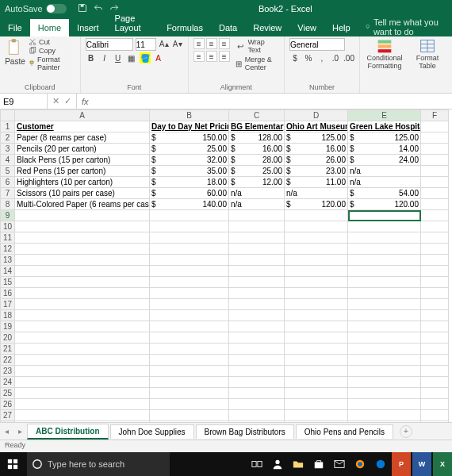 The width and height of the screenshot is (452, 476). Describe the element at coordinates (339, 464) in the screenshot. I see `mail-icon` at that location.